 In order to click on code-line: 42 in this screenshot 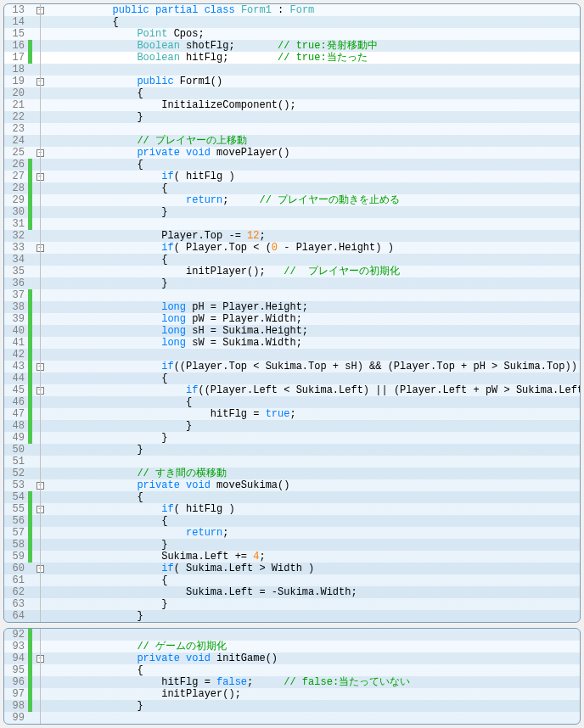, I will do `click(292, 355)`.